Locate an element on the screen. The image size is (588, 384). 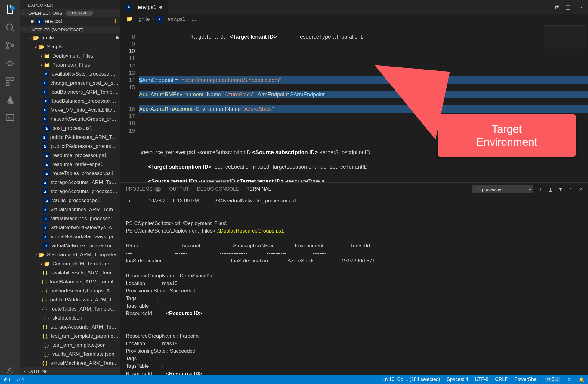
tree-file: ≥routeTables_processor.ps1 is located at coordinates (70, 173).